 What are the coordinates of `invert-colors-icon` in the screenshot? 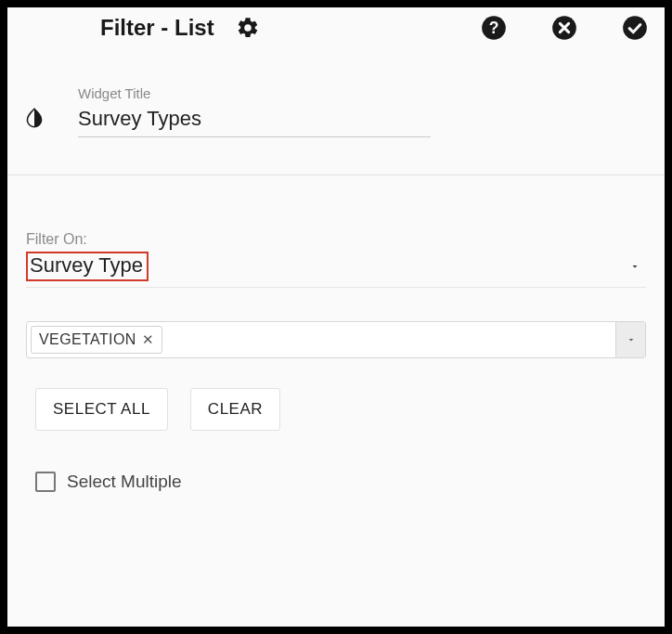 It's located at (34, 118).